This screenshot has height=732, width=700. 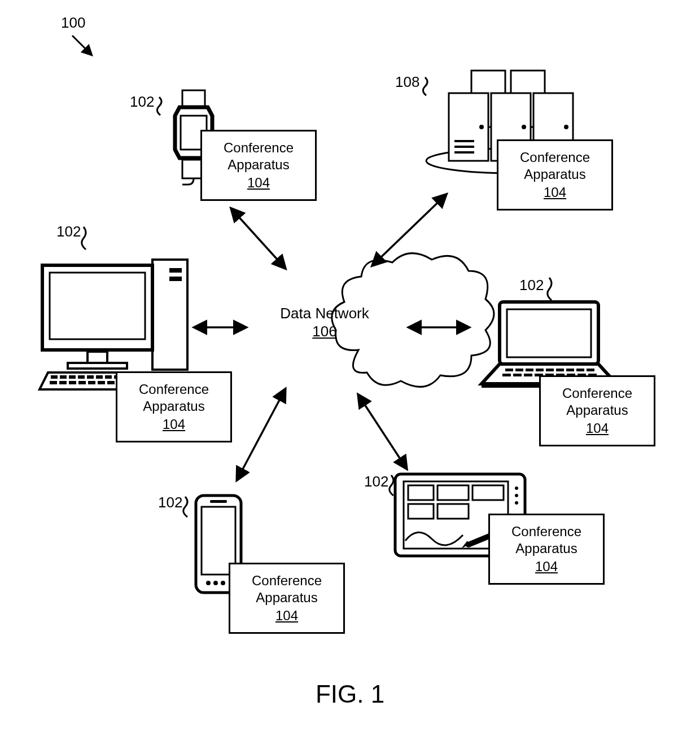 I want to click on leader-tablet-icon, so click(x=392, y=486).